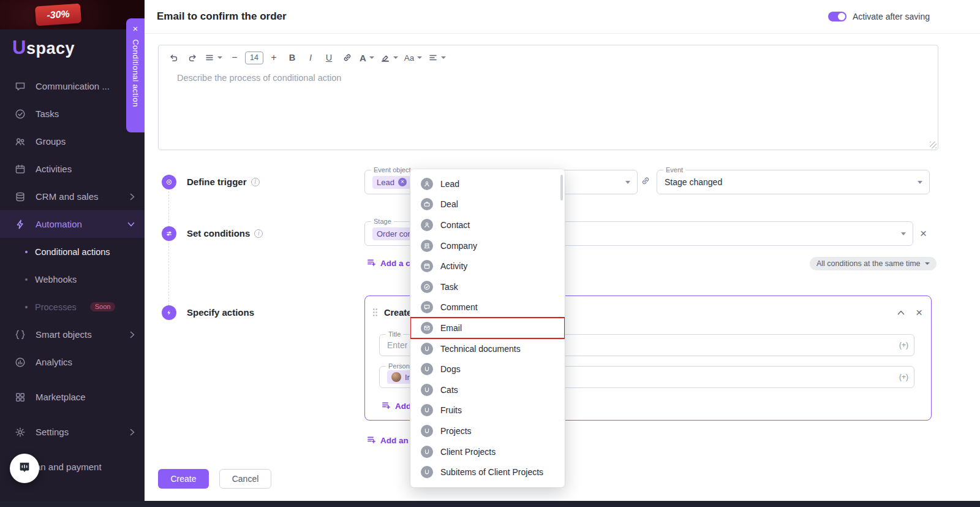  What do you see at coordinates (367, 58) in the screenshot?
I see `toolbar-button: A` at bounding box center [367, 58].